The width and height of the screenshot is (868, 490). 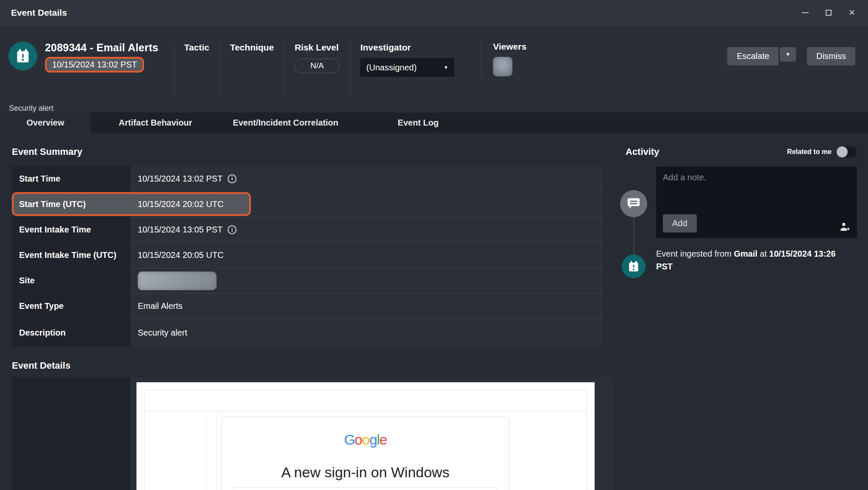 What do you see at coordinates (39, 13) in the screenshot?
I see `window-title: Event Details` at bounding box center [39, 13].